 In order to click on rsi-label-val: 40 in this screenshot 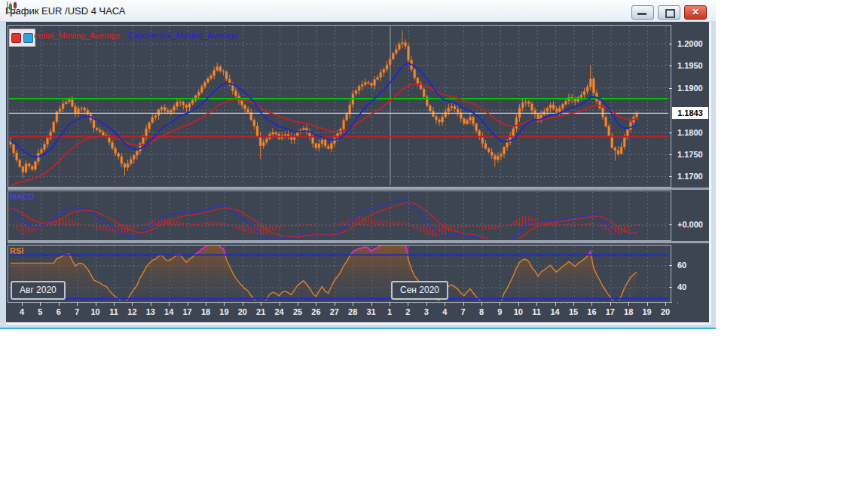, I will do `click(682, 287)`.